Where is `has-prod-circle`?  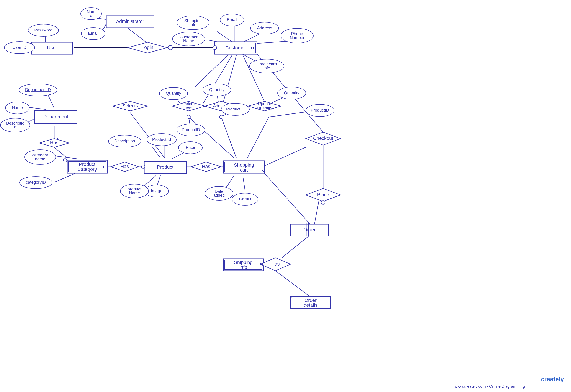 has-prod-circle is located at coordinates (143, 167).